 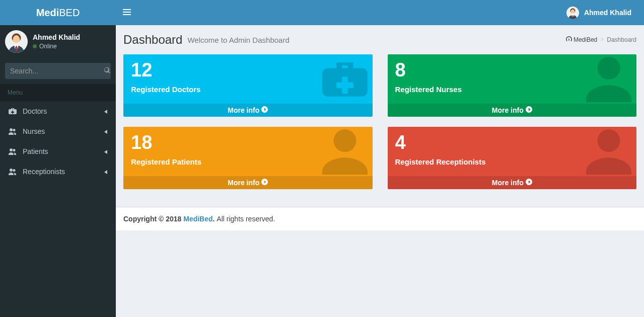 What do you see at coordinates (58, 151) in the screenshot?
I see `sidebar-item-patients: Patients` at bounding box center [58, 151].